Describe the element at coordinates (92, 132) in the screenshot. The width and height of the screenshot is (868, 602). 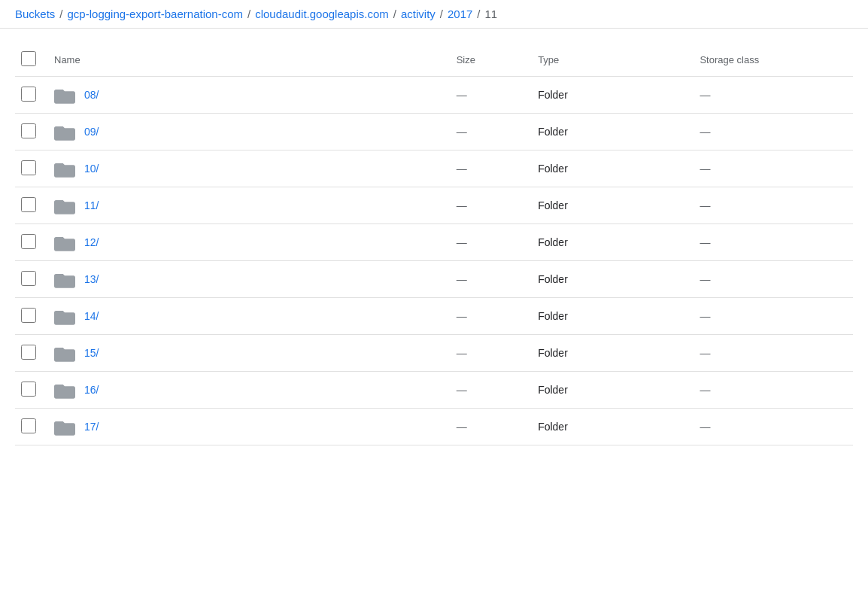
I see `folder-link-1: 09/` at that location.